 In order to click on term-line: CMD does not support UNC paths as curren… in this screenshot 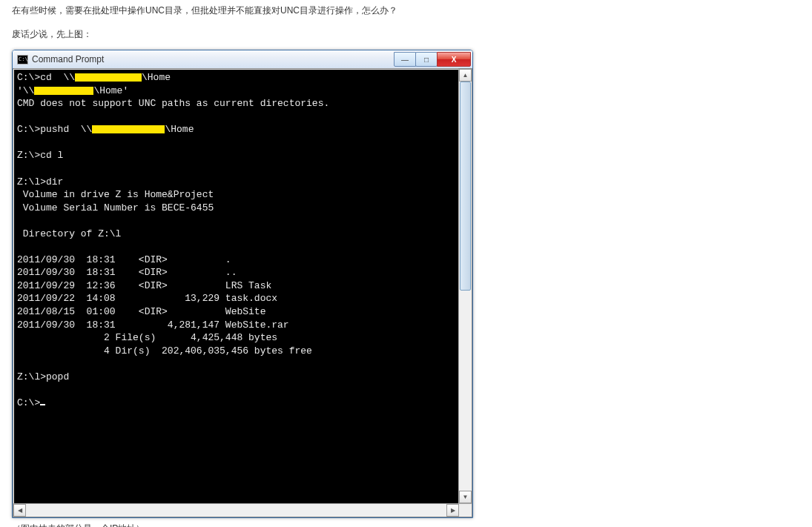, I will do `click(174, 104)`.